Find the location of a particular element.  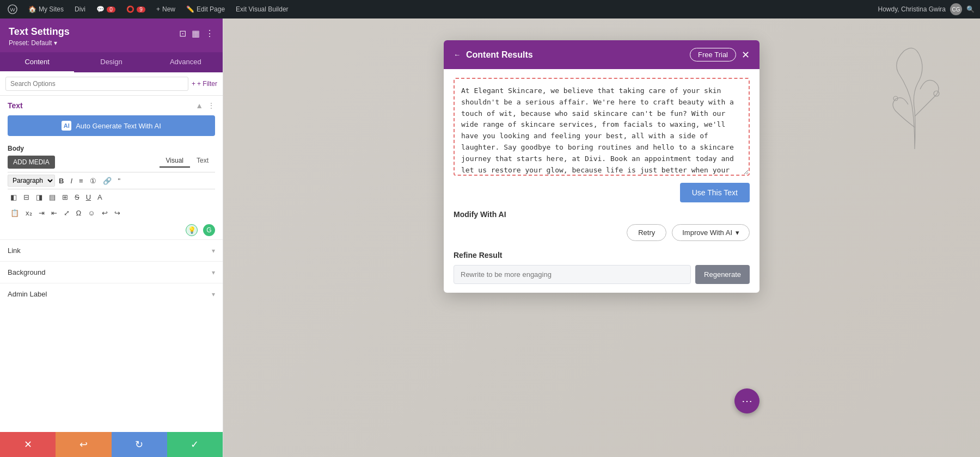

redo-action-button: ↻ is located at coordinates (139, 444).